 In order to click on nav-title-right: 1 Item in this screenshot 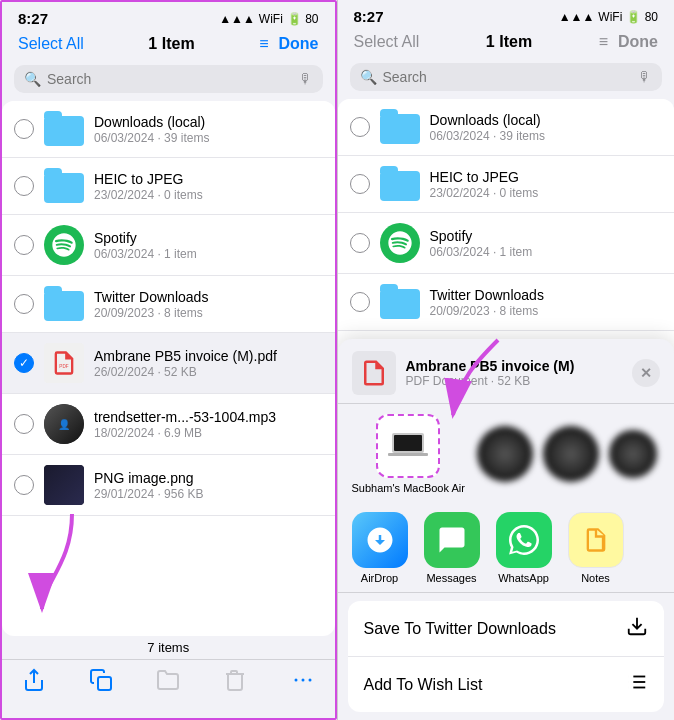, I will do `click(509, 42)`.